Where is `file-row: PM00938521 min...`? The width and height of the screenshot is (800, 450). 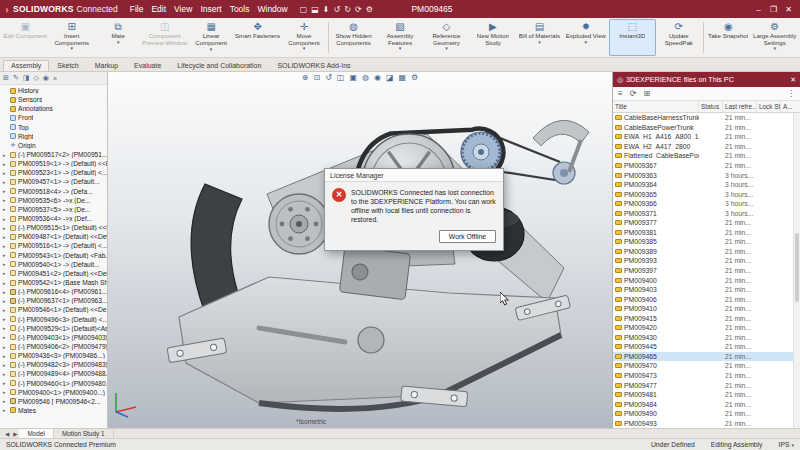 file-row: PM00938521 min... is located at coordinates (706, 242).